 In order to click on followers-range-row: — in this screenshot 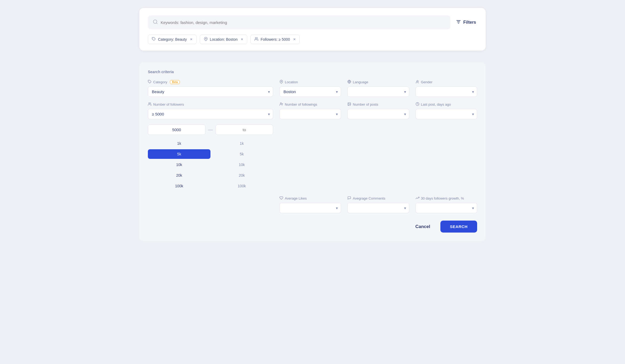, I will do `click(210, 130)`.